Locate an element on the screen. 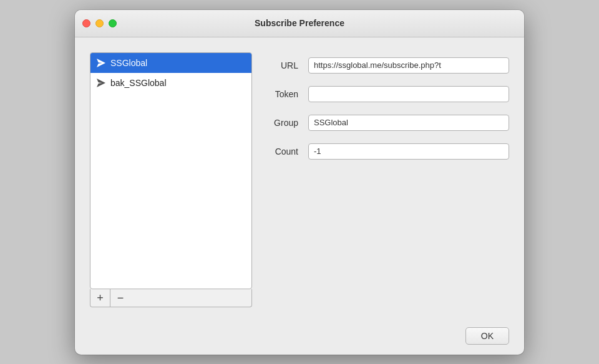  ok-button: OK is located at coordinates (487, 336).